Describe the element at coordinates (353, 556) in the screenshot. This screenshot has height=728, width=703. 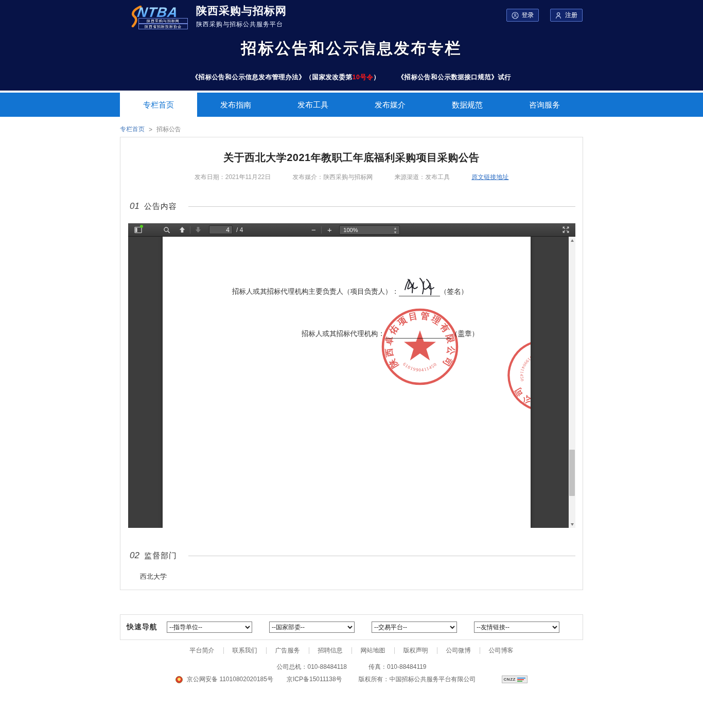
I see `section-head-supervisor: 02 监督部门` at that location.